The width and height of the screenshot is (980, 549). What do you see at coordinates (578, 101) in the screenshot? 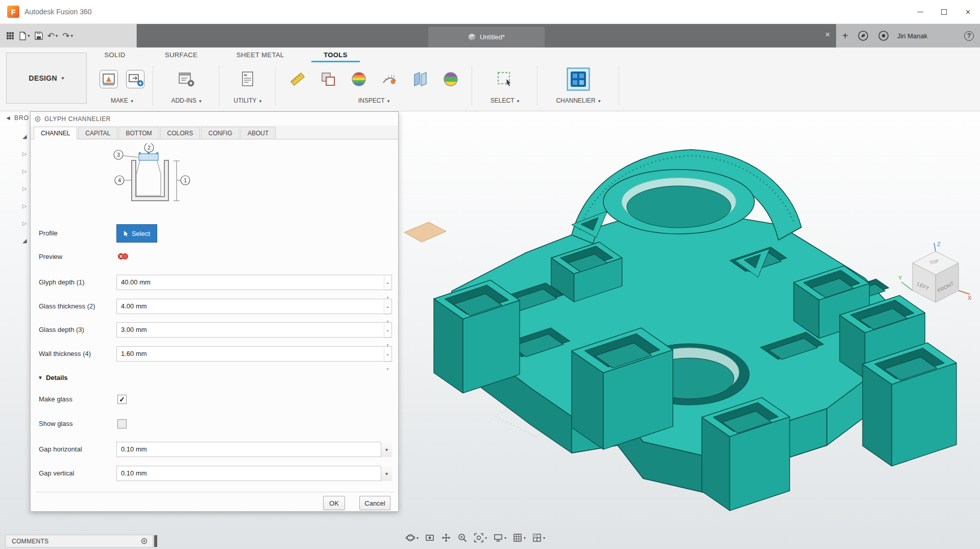
I see `group-label-channelier: CHANNELIER ▾` at bounding box center [578, 101].